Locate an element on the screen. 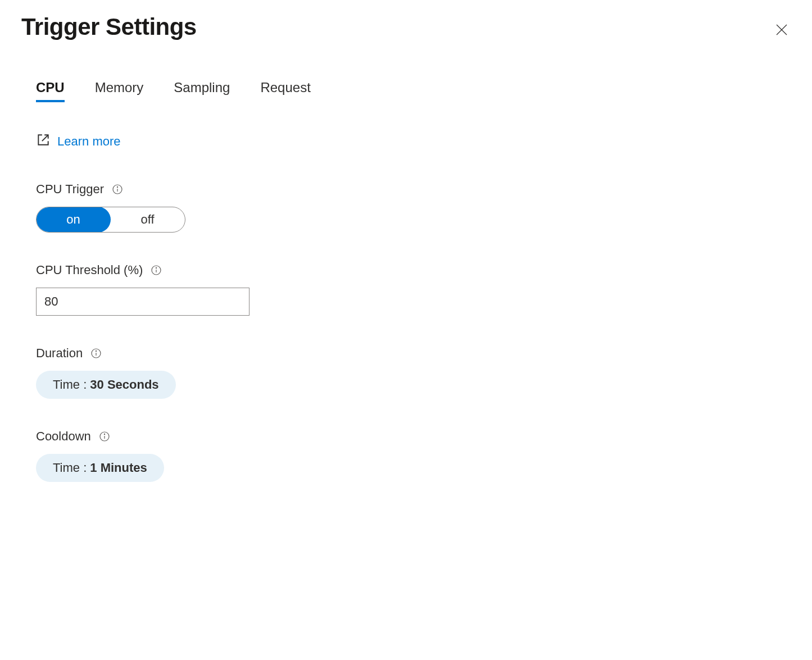 The image size is (812, 660). external-link-icon is located at coordinates (43, 142).